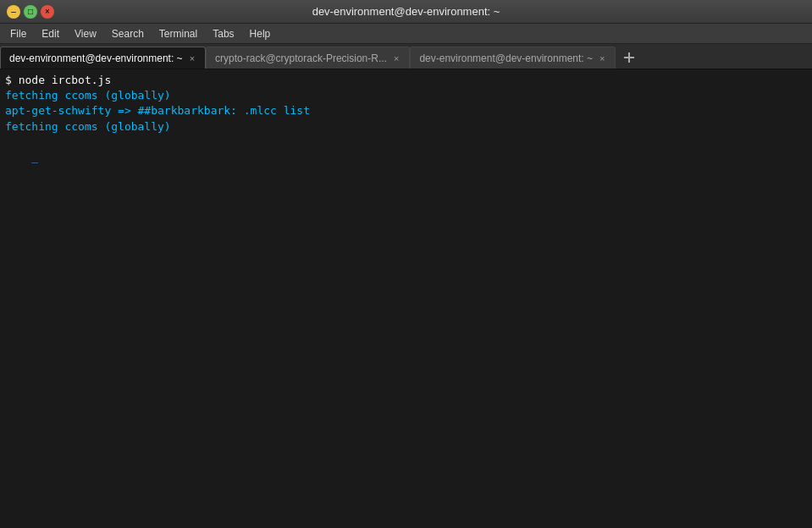  What do you see at coordinates (406, 157) in the screenshot?
I see `terminal-cursor-line: _` at bounding box center [406, 157].